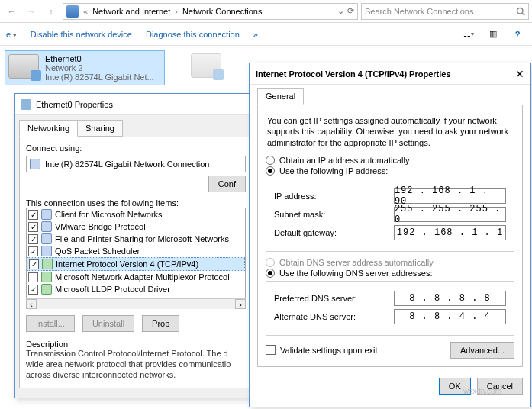  What do you see at coordinates (136, 148) in the screenshot?
I see `connect-using-label: Connect using:` at bounding box center [136, 148].